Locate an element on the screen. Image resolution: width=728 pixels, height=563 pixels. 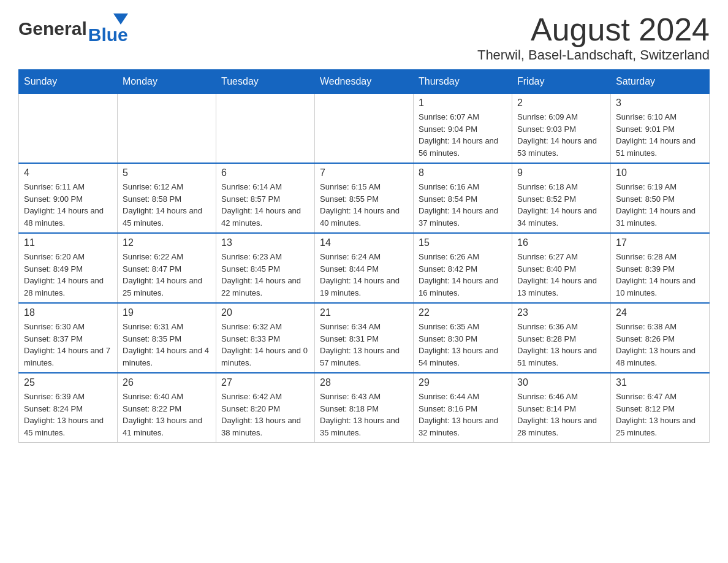
day-info: Sunrise: 6:09 AMSunset: 9:03 PMDaylight:… is located at coordinates (561, 135).